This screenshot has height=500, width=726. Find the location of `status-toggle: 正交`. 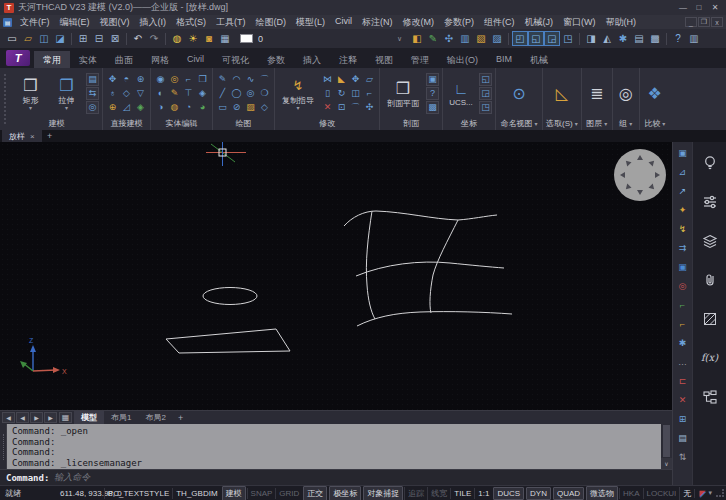

status-toggle: 正交 is located at coordinates (315, 493).